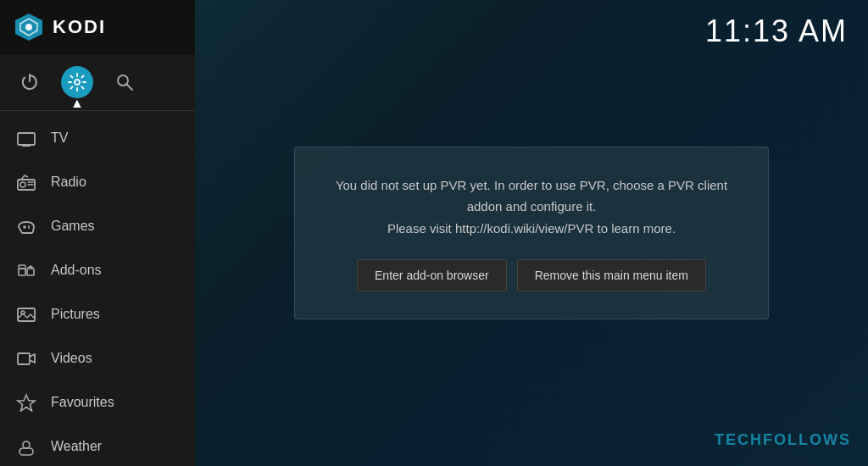 The width and height of the screenshot is (868, 466). I want to click on enter-addon-browser-button: Enter add-on browser, so click(432, 275).